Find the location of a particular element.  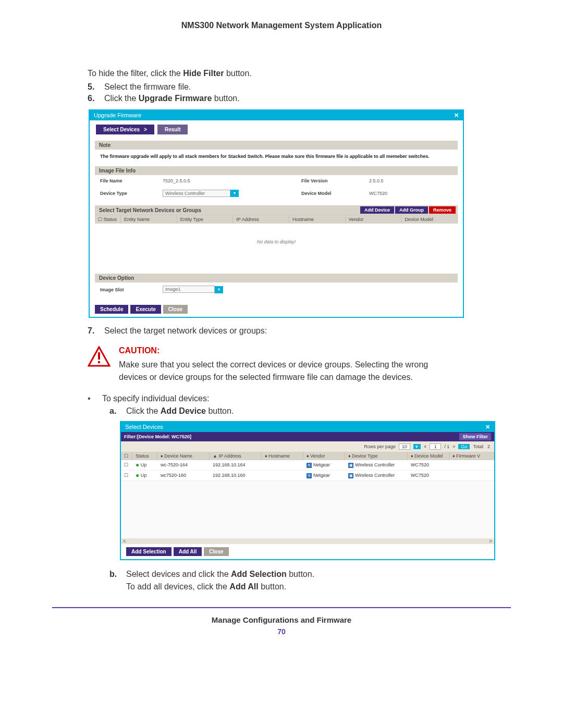

pager-rows-value: 10 is located at coordinates (405, 447).